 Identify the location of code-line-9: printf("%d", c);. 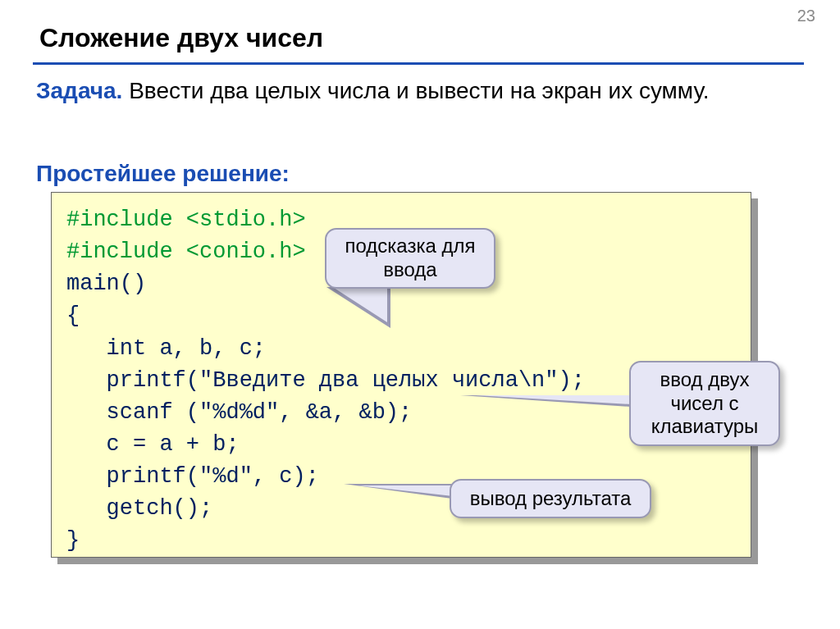
(193, 476).